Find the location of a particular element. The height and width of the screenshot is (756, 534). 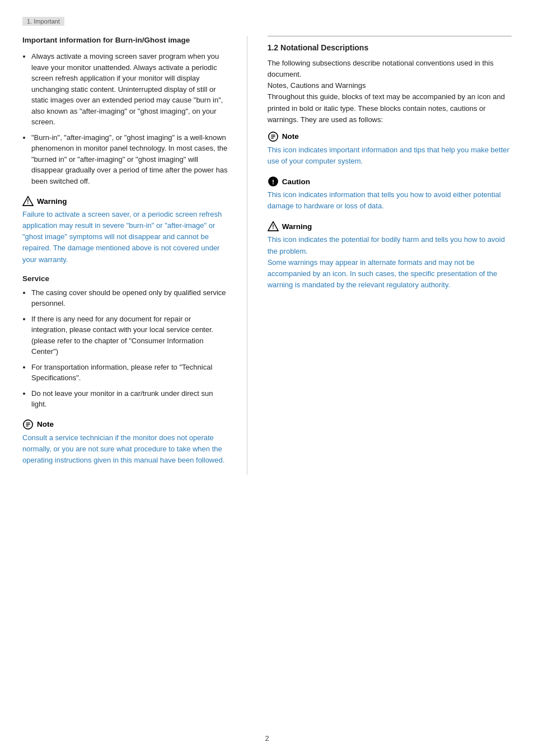

service-list-item-2: If there is any need for any document fo… is located at coordinates (130, 335).